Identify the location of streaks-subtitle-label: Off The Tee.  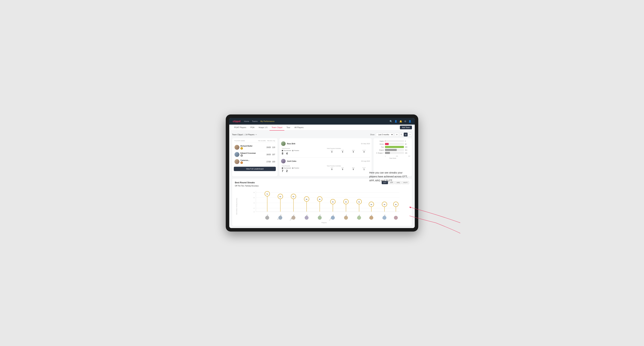
(240, 186).